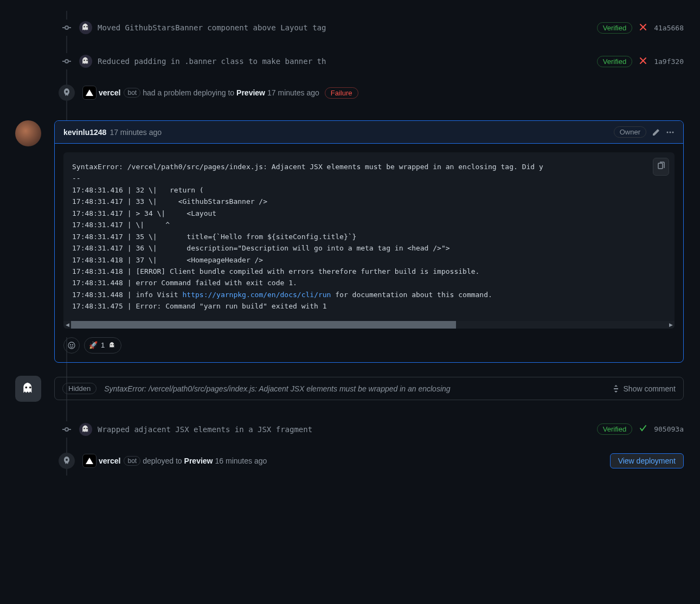 The height and width of the screenshot is (604, 700). What do you see at coordinates (189, 93) in the screenshot?
I see `event-text: had a problem deploying to` at bounding box center [189, 93].